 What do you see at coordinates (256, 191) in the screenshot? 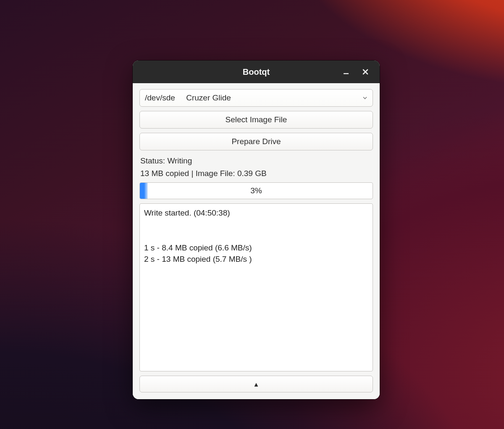
I see `progress-percent-label: 3%` at bounding box center [256, 191].